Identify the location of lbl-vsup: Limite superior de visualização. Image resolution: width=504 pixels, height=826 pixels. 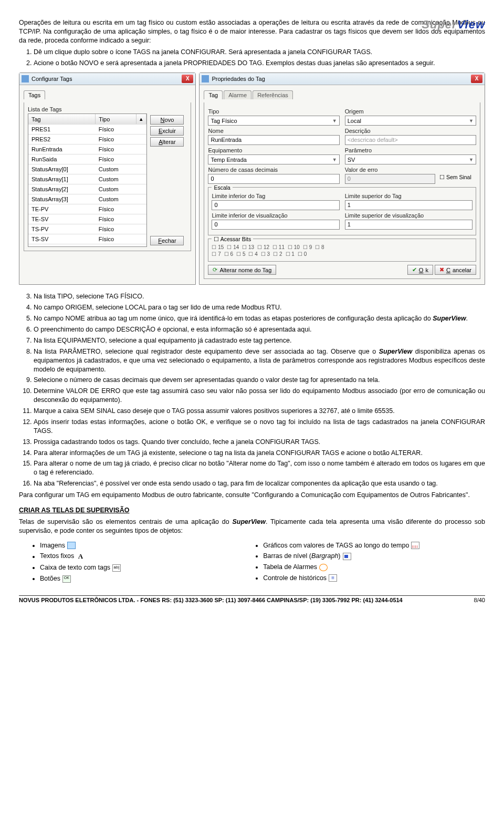
(408, 215).